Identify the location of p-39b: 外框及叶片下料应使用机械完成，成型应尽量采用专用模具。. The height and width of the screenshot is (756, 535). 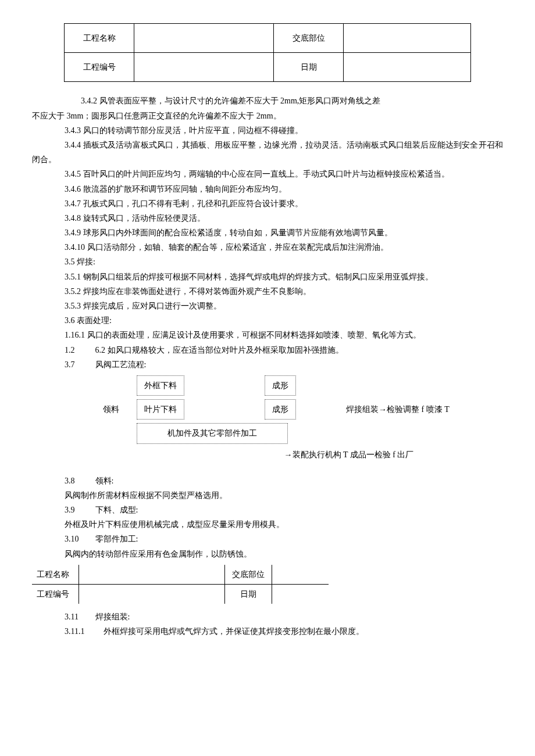
(268, 524).